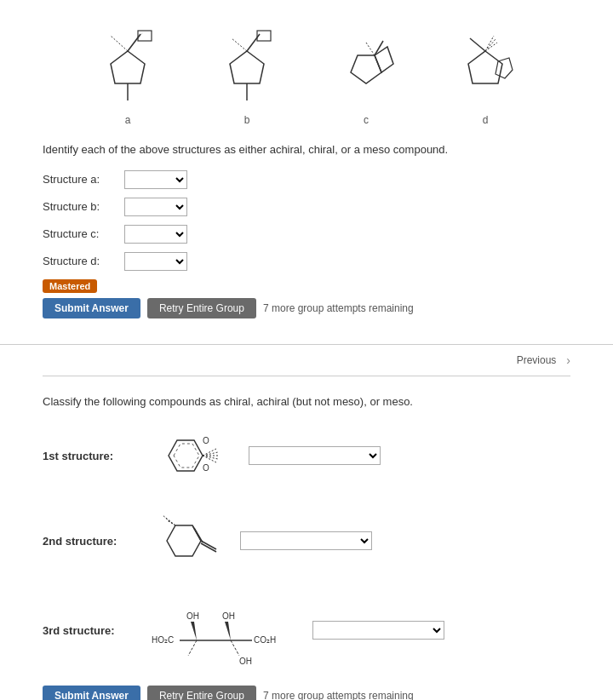 The height and width of the screenshot is (700, 613). I want to click on section2-submit-button: Submit Answer, so click(92, 693).